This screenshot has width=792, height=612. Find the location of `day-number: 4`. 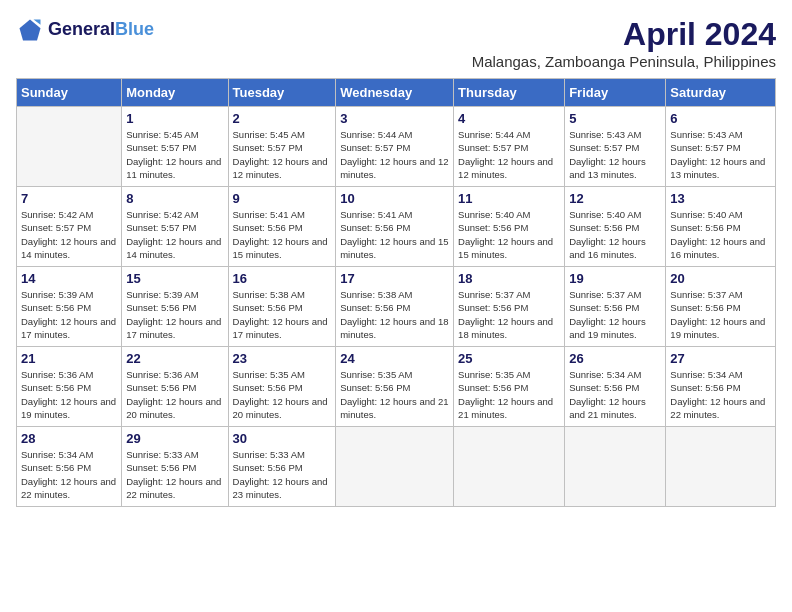

day-number: 4 is located at coordinates (509, 118).